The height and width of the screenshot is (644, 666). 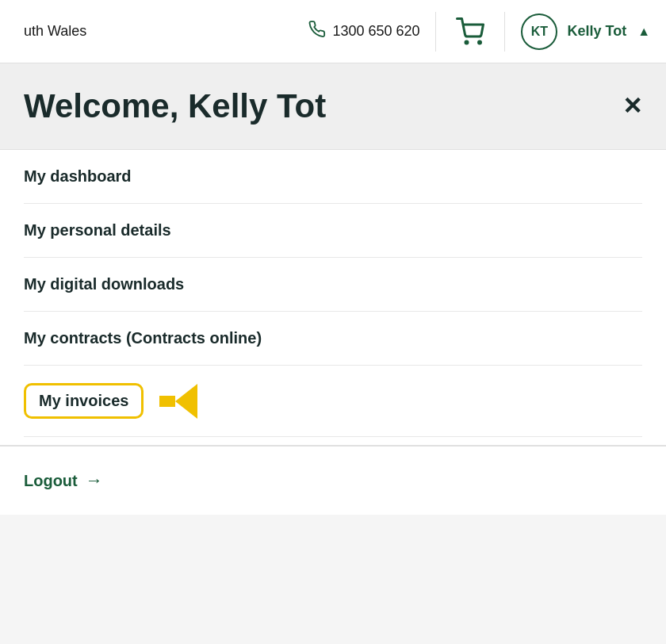 What do you see at coordinates (333, 285) in the screenshot?
I see `sidebar-item-my-digital-downloads: My digital downloads` at bounding box center [333, 285].